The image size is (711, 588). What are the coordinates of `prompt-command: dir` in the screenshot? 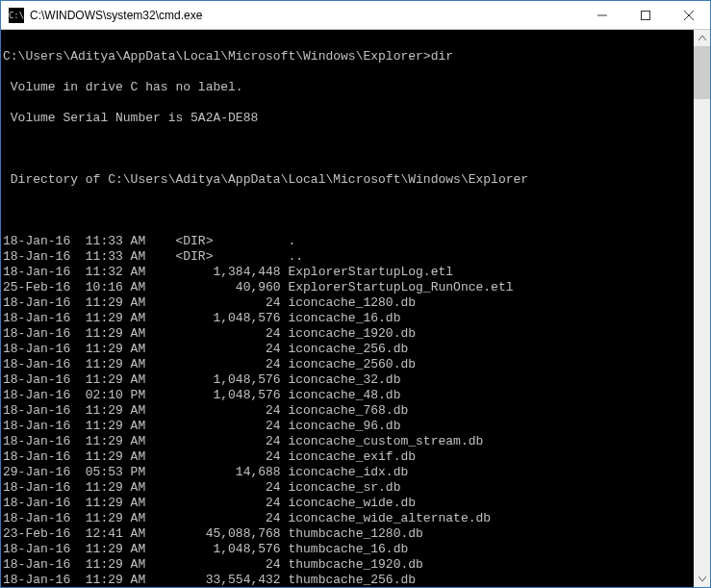 It's located at (443, 56).